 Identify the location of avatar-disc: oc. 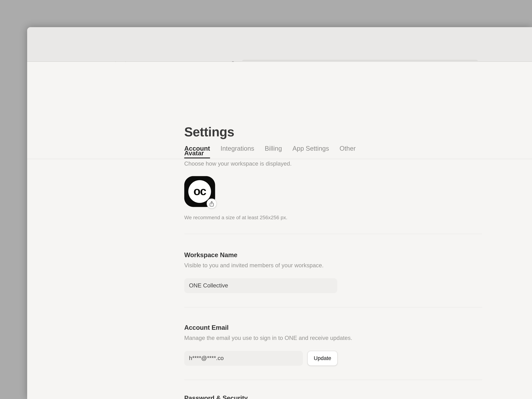
(200, 191).